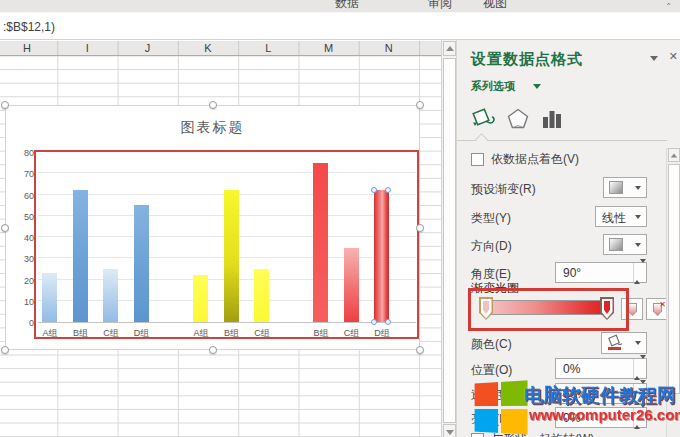  I want to click on y-tick-label: 30, so click(29, 259).